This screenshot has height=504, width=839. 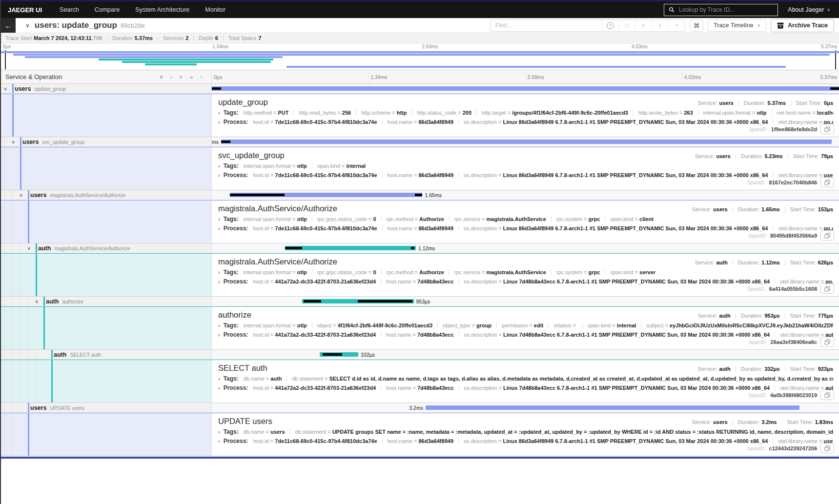 What do you see at coordinates (525, 195) in the screenshot?
I see `span-timeline-cell: 1.65ms` at bounding box center [525, 195].